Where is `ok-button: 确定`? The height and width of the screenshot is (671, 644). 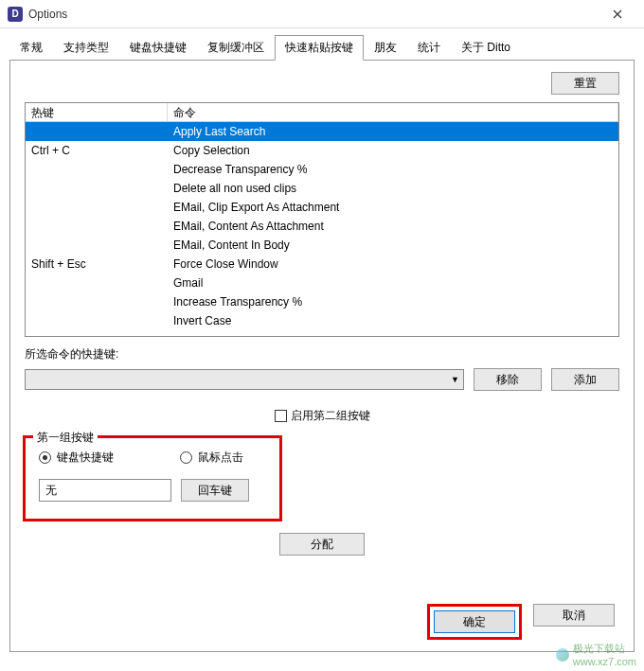 ok-button: 确定 is located at coordinates (474, 622).